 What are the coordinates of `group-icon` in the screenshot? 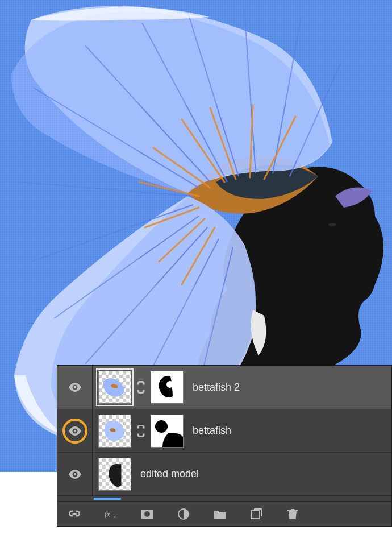 It's located at (220, 514).